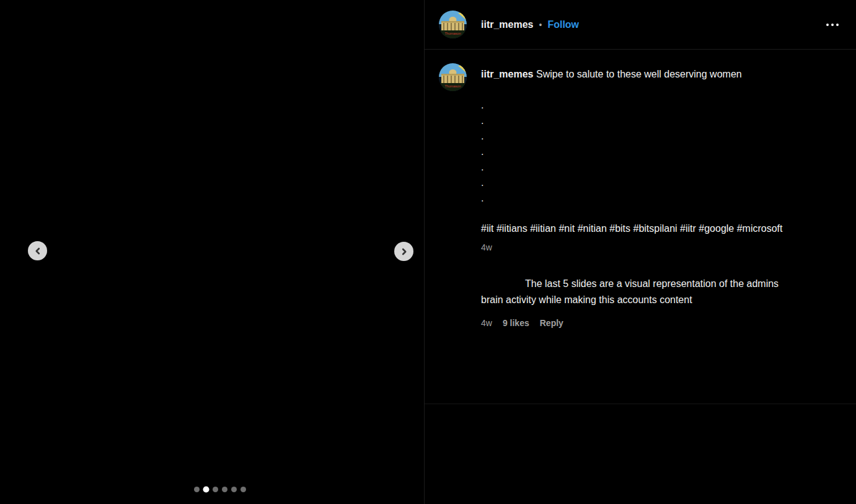 The image size is (856, 504). Describe the element at coordinates (37, 250) in the screenshot. I see `carousel-prev-button` at that location.